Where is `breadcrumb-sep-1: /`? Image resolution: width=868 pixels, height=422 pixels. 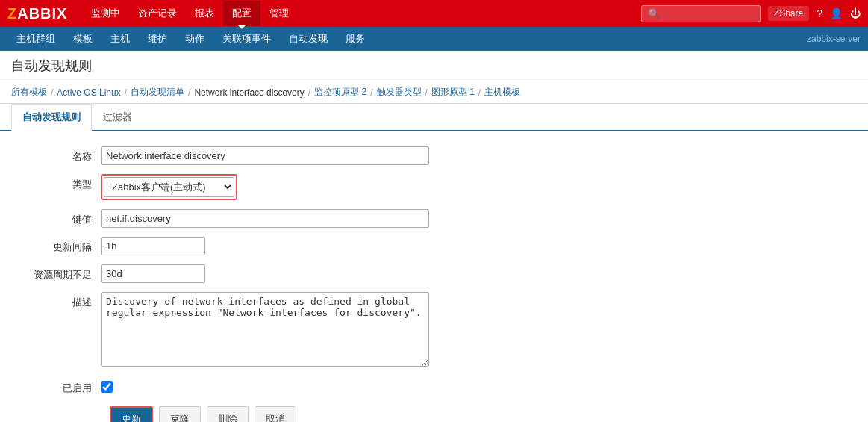 breadcrumb-sep-1: / is located at coordinates (52, 93).